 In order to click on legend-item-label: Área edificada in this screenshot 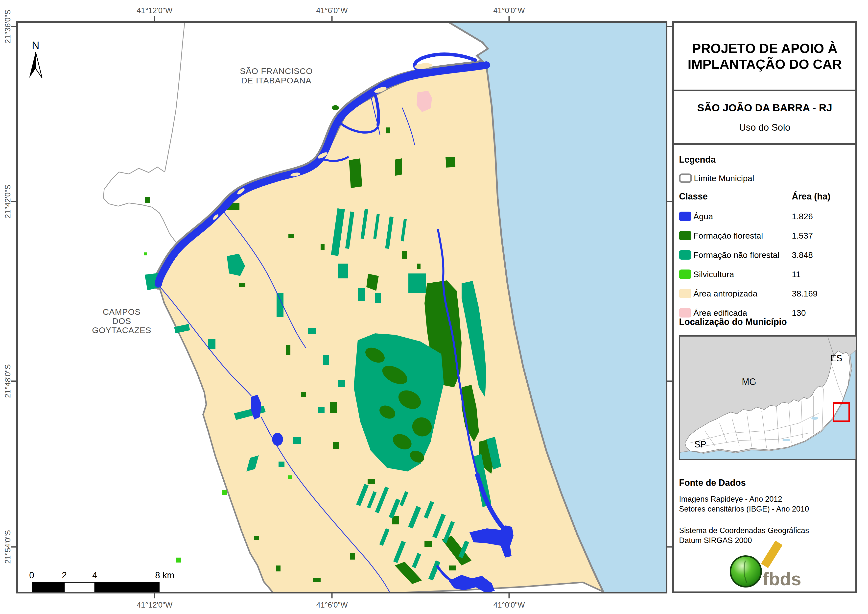, I will do `click(742, 313)`.